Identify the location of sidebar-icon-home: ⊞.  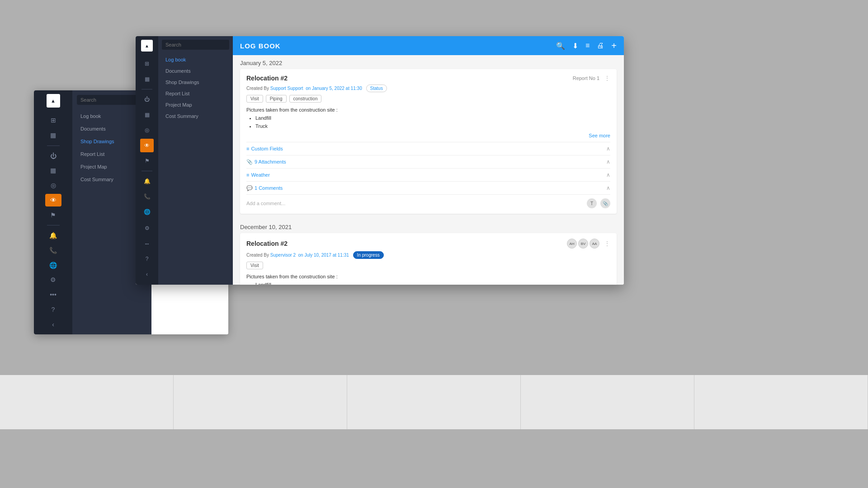
(53, 120).